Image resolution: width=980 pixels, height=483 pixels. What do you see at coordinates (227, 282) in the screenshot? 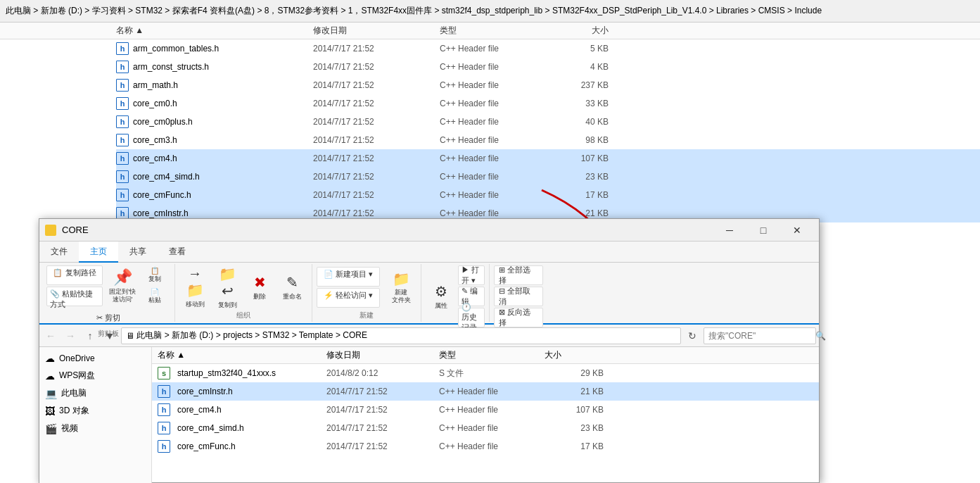
I see `copy-to-icon: 📁↩` at bounding box center [227, 282].